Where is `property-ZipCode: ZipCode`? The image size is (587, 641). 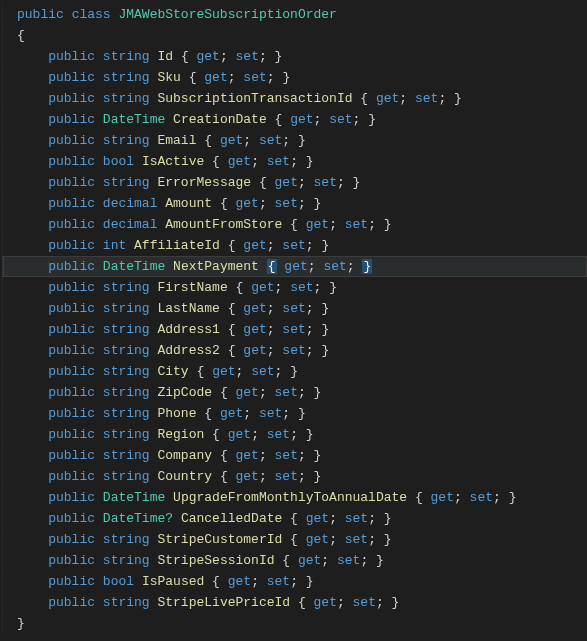 property-ZipCode: ZipCode is located at coordinates (184, 392).